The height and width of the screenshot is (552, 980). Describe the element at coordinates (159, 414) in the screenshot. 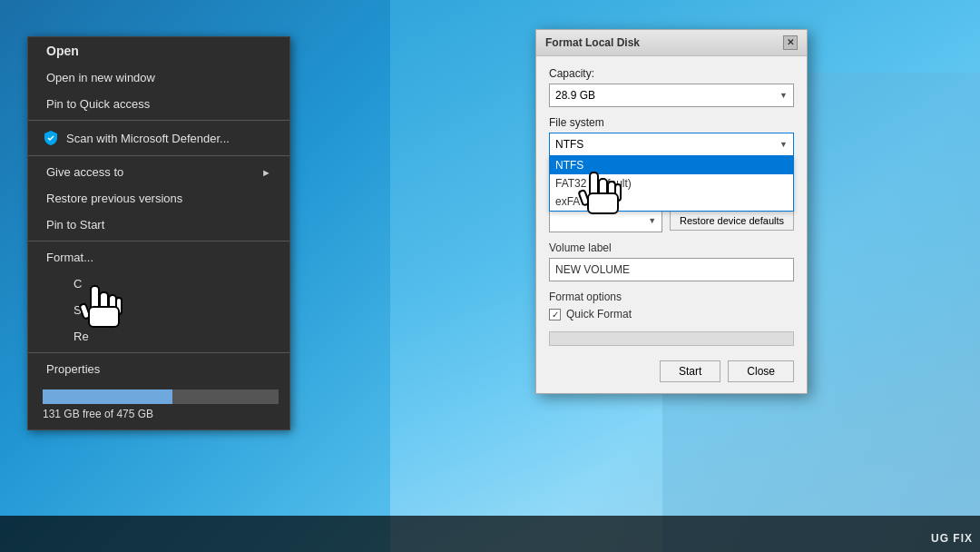

I see `disk-bar-text: 131 GB free of 475 GB` at that location.